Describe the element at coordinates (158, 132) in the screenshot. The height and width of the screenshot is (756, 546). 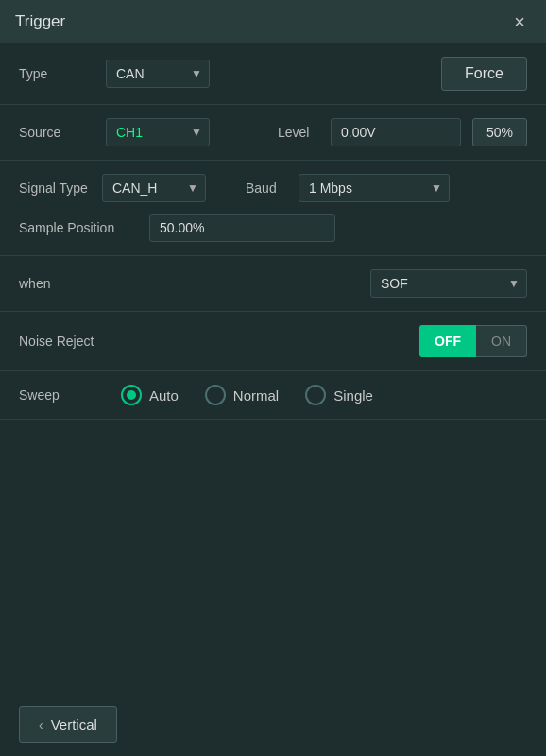
I see `source-select: CH1 CH2 CH3 CH4` at that location.